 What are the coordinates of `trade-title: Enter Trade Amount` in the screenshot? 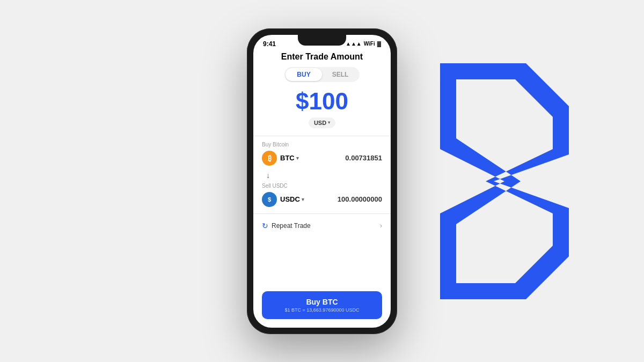 It's located at (322, 57).